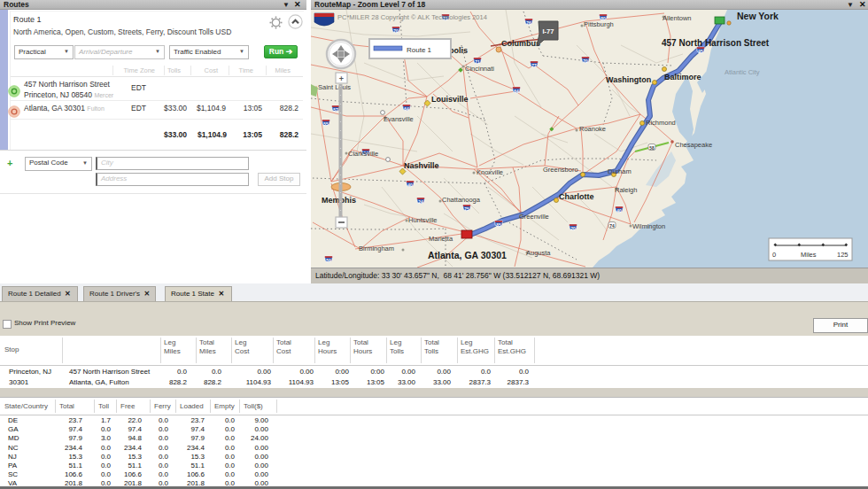 This screenshot has width=868, height=489. I want to click on svg-text: Evansville, so click(399, 119).